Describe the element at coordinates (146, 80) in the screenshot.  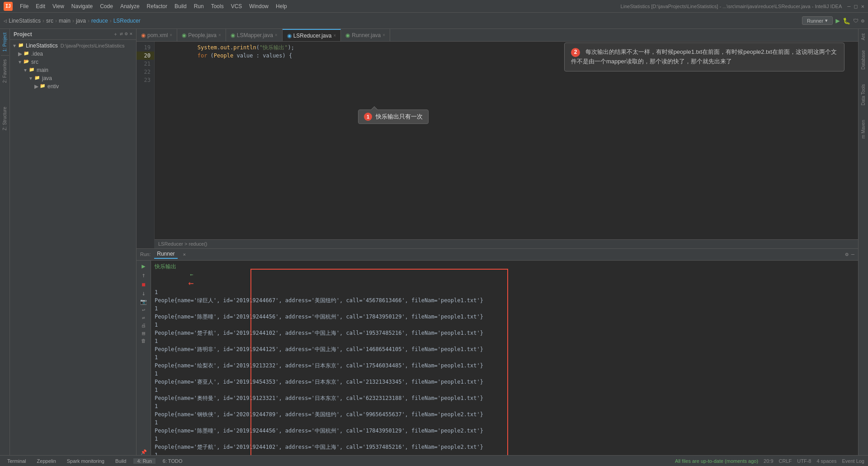
I see `line-23: 23` at that location.